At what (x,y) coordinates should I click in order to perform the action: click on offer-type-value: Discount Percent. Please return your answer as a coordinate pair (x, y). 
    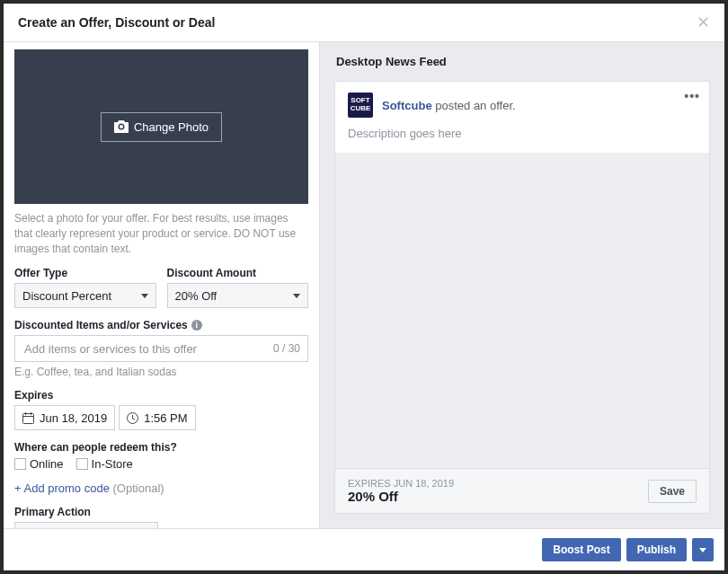
    Looking at the image, I should click on (67, 296).